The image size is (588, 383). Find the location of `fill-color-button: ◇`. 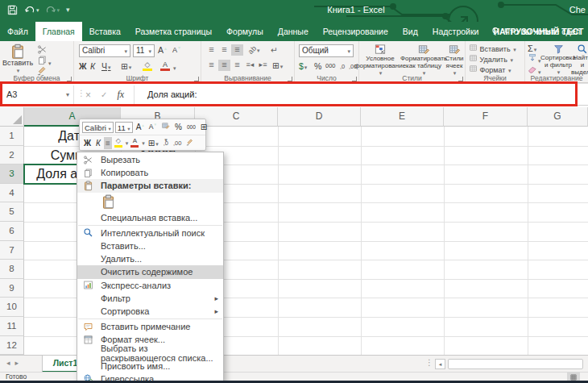

fill-color-button: ◇ is located at coordinates (147, 66).